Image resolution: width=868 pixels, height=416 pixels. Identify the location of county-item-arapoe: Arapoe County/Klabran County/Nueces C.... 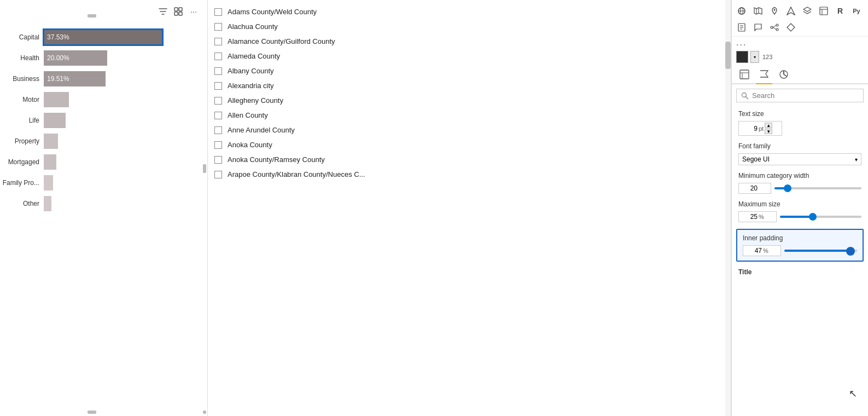
(469, 174).